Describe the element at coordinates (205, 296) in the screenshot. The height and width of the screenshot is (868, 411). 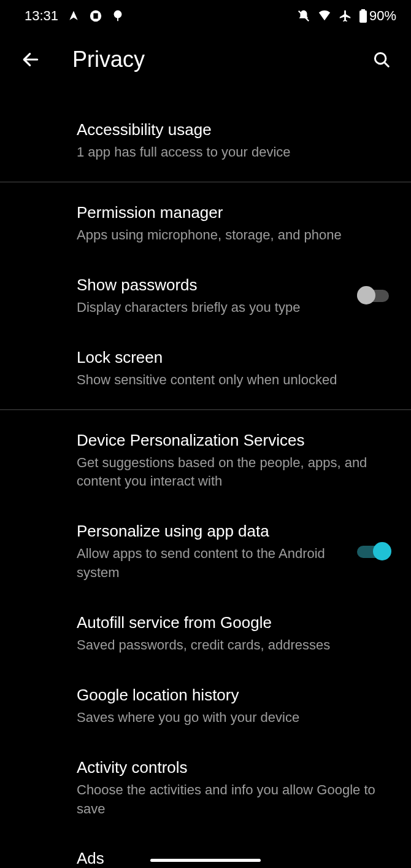
I see `setting-show-passwords: Show passwords Display characters briefl…` at that location.